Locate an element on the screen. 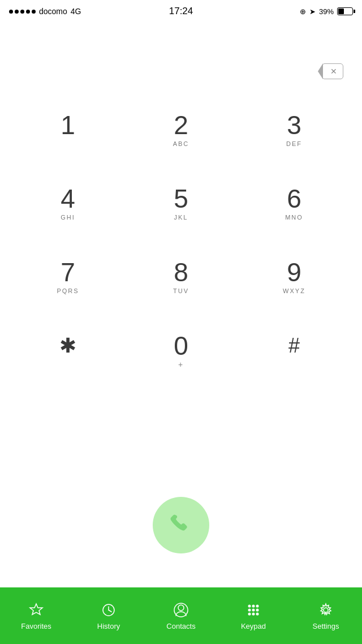 This screenshot has width=362, height=644. settings-icon is located at coordinates (326, 610).